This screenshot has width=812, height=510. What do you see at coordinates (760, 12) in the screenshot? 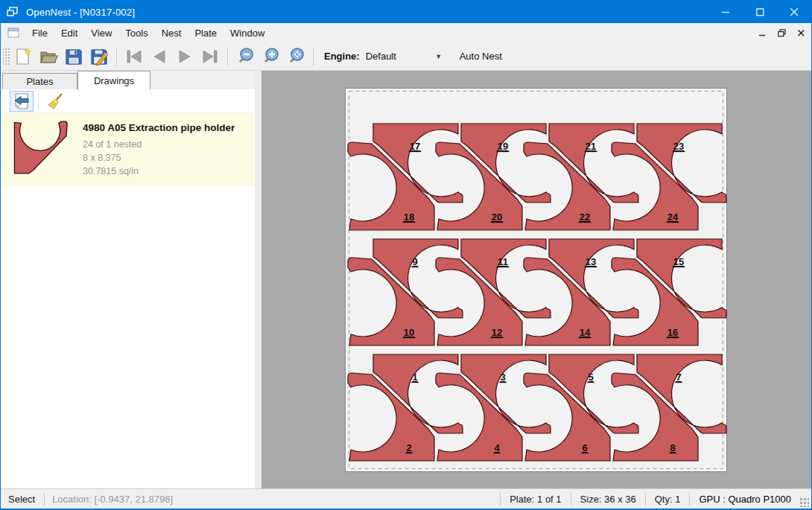
I see `maximize-button` at bounding box center [760, 12].